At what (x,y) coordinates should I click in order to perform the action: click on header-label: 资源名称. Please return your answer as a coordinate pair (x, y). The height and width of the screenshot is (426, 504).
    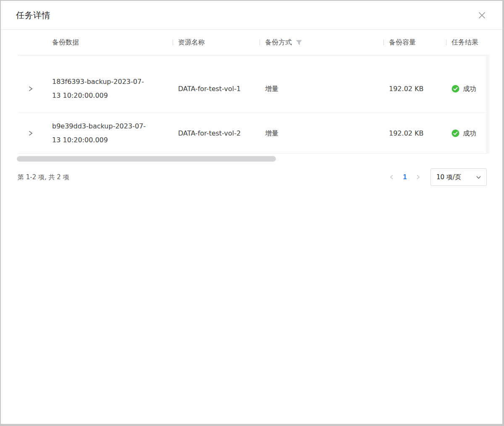
    Looking at the image, I should click on (192, 43).